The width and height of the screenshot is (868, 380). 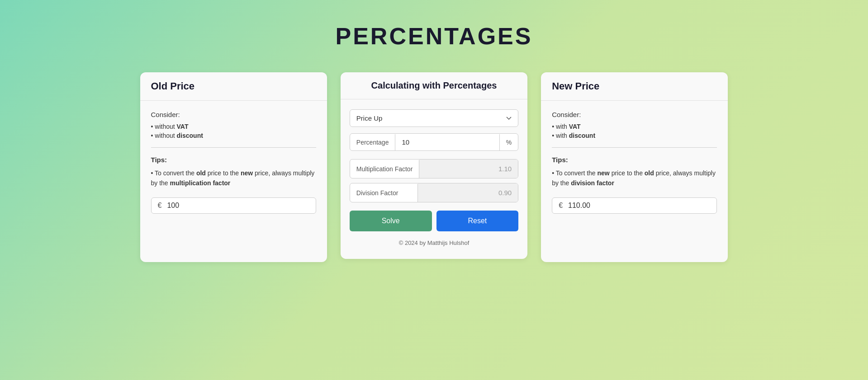 I want to click on old-price-tips-label: Tips:, so click(x=233, y=160).